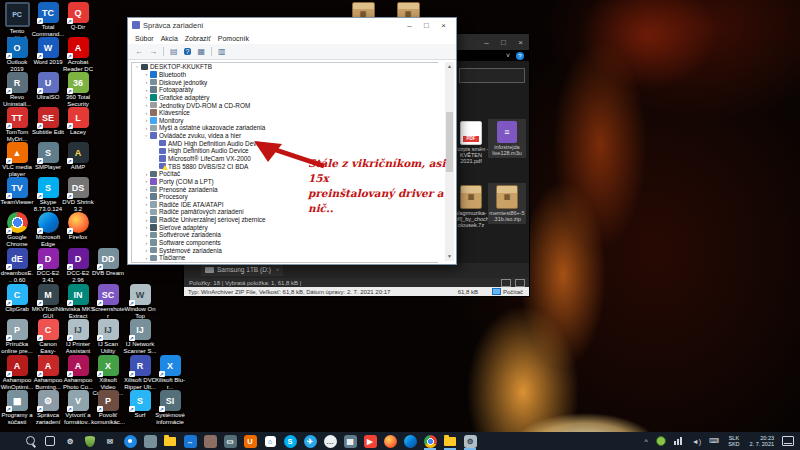  Describe the element at coordinates (144, 38) in the screenshot. I see `menu-item-súbor: Súbor` at that location.